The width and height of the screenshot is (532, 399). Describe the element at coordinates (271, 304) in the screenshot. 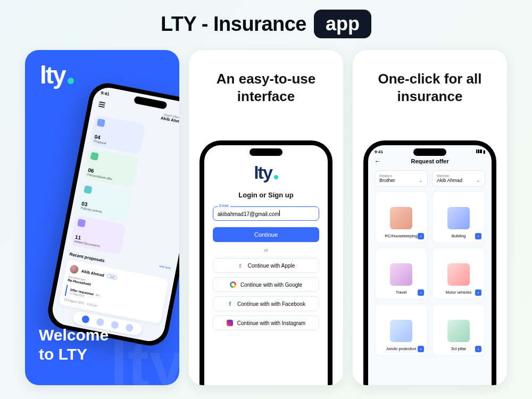

I see `social-label: Continue with with Facebook` at that location.